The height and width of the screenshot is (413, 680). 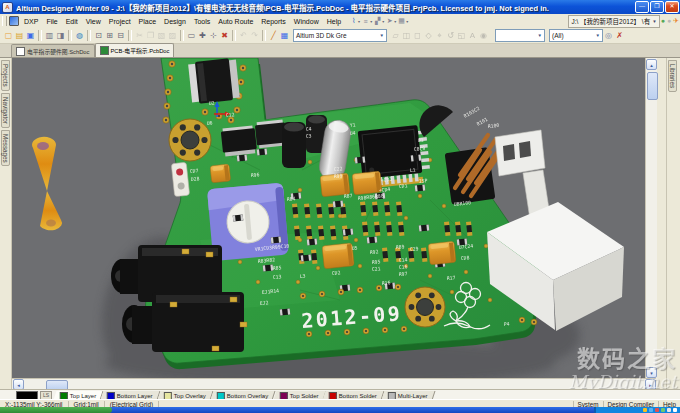 I want to click on interactive-routing-icon: ╱, so click(x=274, y=36).